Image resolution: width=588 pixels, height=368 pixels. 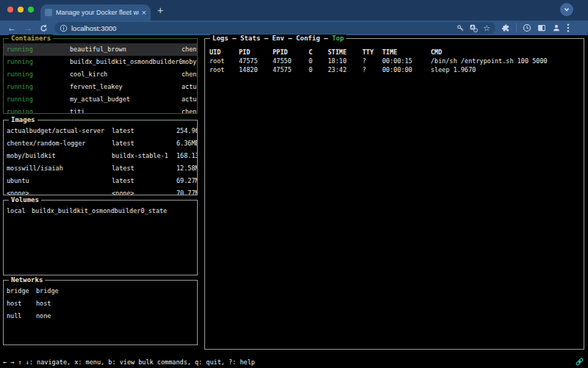 What do you see at coordinates (568, 28) in the screenshot?
I see `three-dot-menu-icon` at bounding box center [568, 28].